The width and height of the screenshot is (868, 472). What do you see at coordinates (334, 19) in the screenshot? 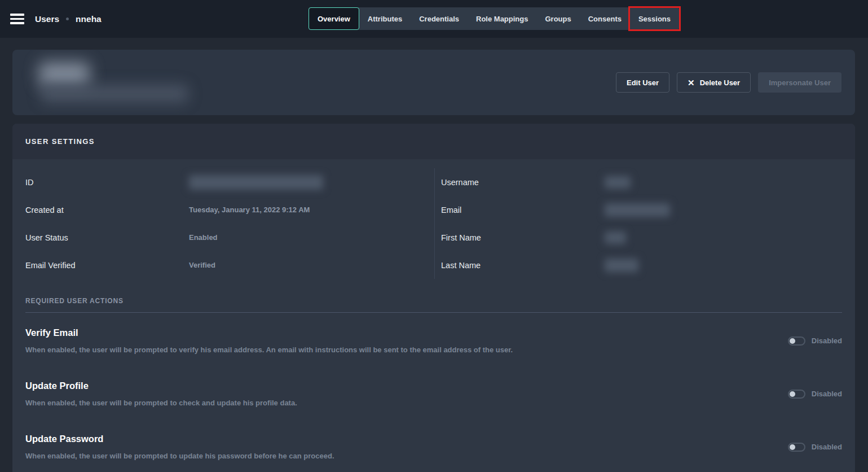
I see `tab-overview: Overview` at bounding box center [334, 19].